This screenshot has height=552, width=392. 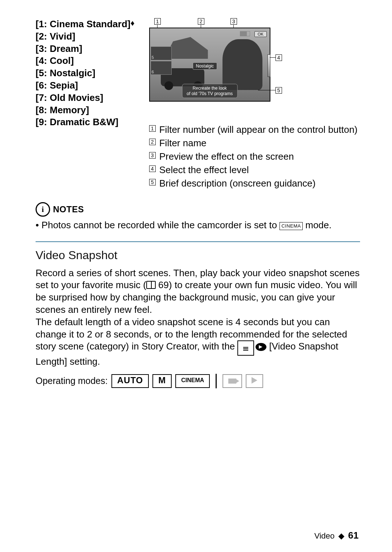 I want to click on filter-option-6: [6: Sepia], so click(x=85, y=86).